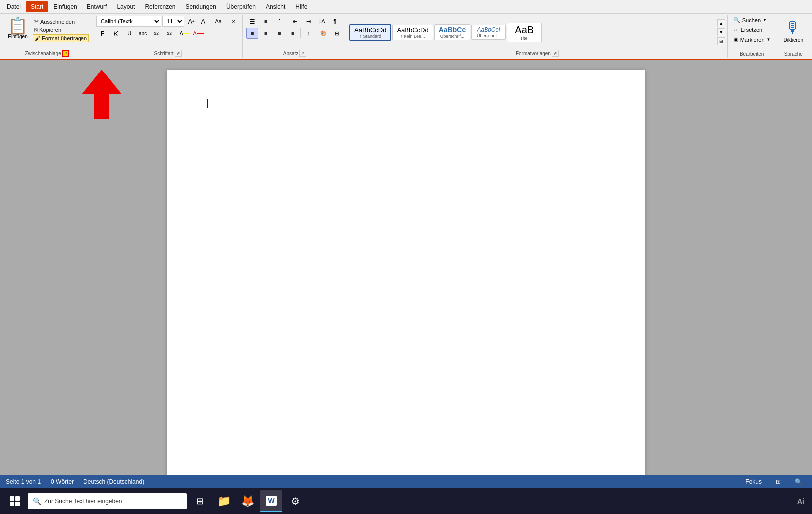 The width and height of the screenshot is (812, 514). Describe the element at coordinates (291, 54) in the screenshot. I see `para-group-label: Absatz` at that location.